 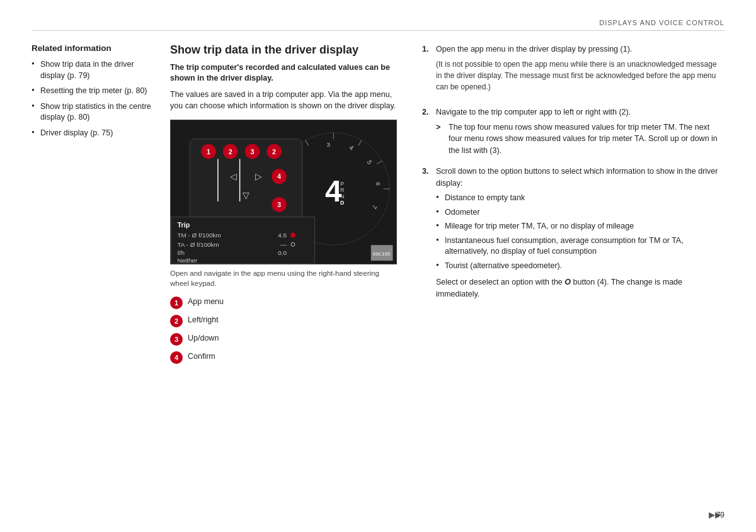 What do you see at coordinates (94, 112) in the screenshot?
I see `list-item: Show trip statistics in the centre displ…` at bounding box center [94, 112].